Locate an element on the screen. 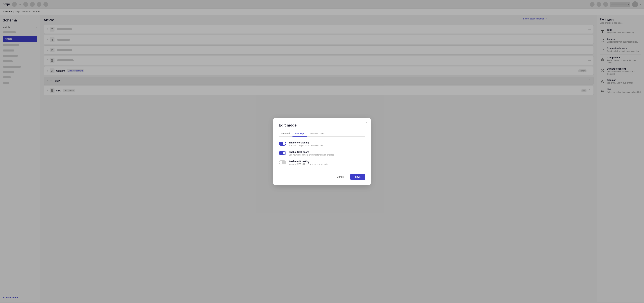 This screenshot has height=303, width=644. setting-label-ab: Enable A/B testing is located at coordinates (308, 162).